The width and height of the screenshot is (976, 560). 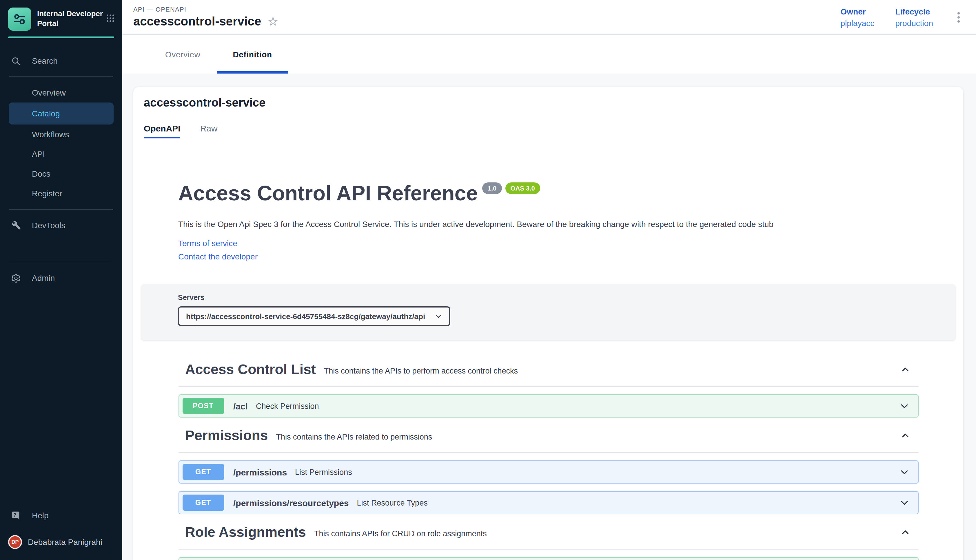 I want to click on user-menu: DP Debabrata Panigrahi, so click(x=61, y=542).